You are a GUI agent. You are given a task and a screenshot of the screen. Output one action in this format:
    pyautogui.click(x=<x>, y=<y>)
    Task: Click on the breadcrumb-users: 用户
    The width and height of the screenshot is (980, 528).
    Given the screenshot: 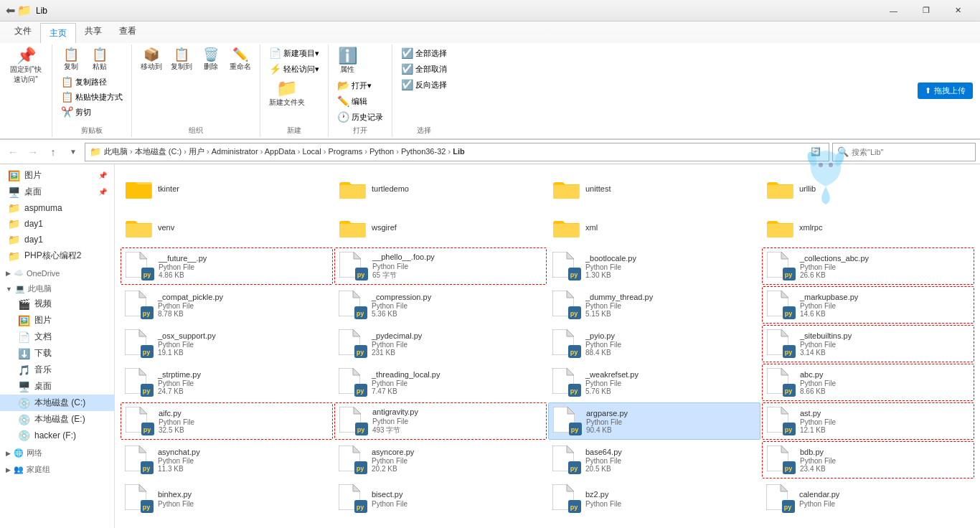 What is the action you would take?
    pyautogui.click(x=197, y=151)
    